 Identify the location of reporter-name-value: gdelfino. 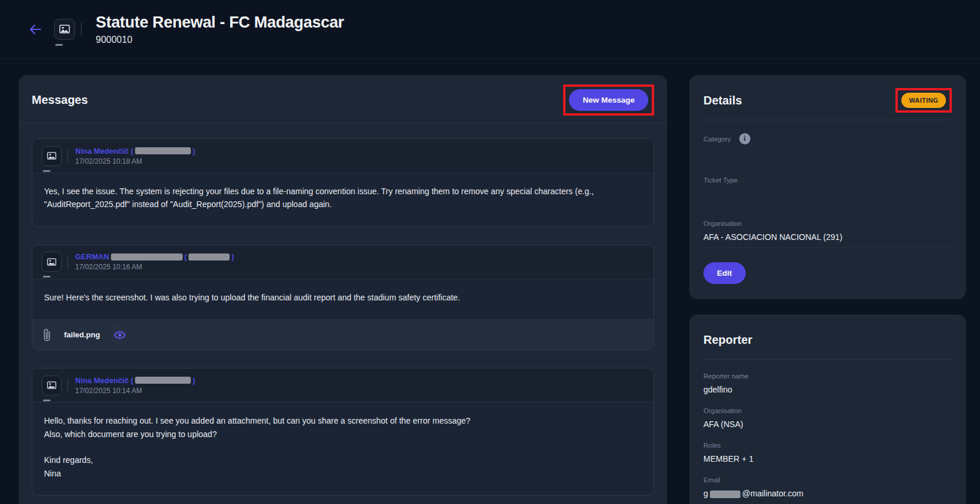
(828, 390).